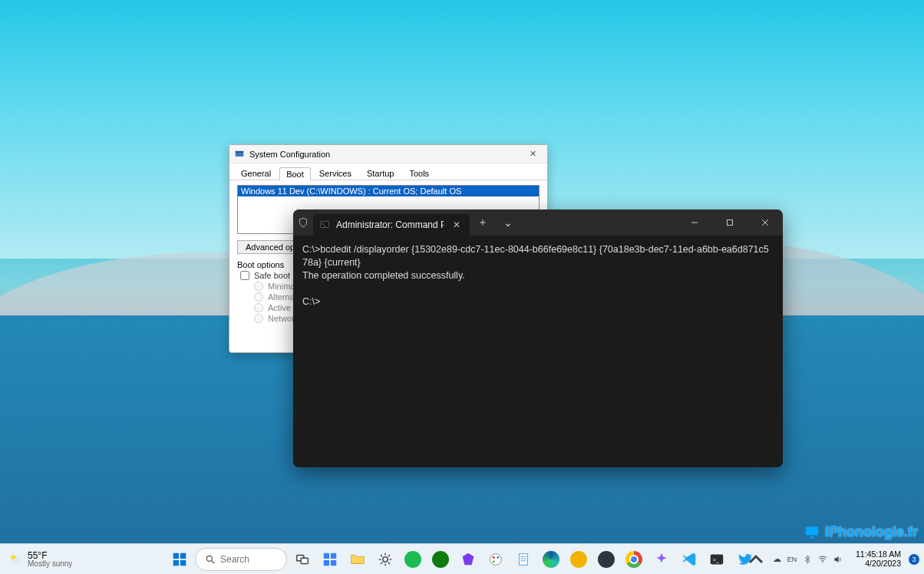  What do you see at coordinates (756, 559) in the screenshot?
I see `tray-chevron` at bounding box center [756, 559].